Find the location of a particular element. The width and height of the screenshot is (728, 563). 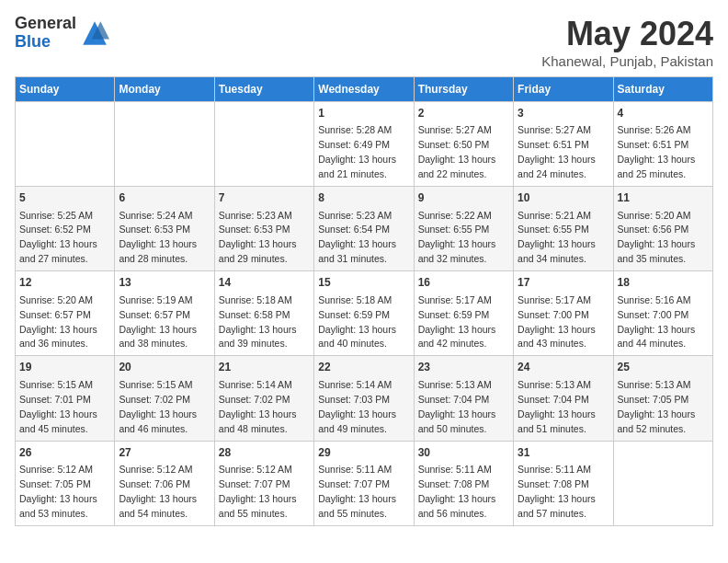

day-info: Sunrise: 5:14 AM Sunset: 7:03 PM Dayligh… is located at coordinates (357, 407).